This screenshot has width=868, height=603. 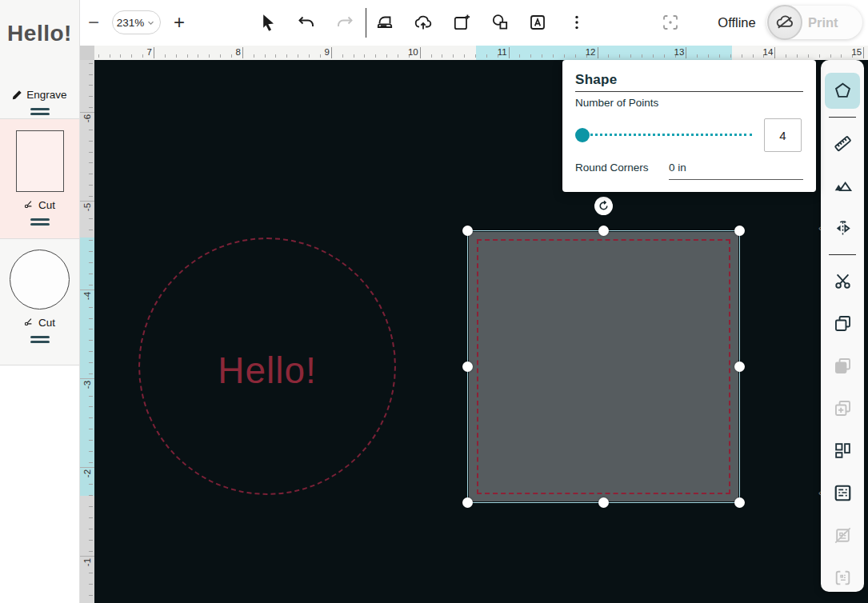 I want to click on steps-sidebar: Hello! Engrave Cut Cut, so click(x=40, y=302).